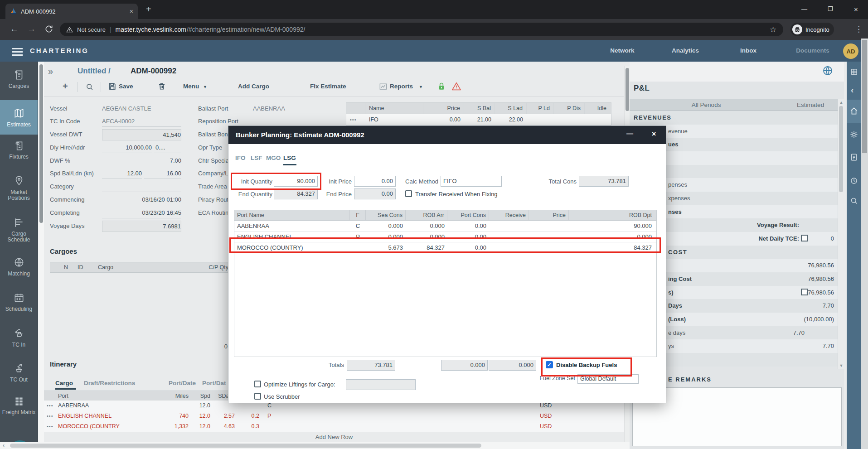 Image resolution: width=868 pixels, height=449 pixels. Describe the element at coordinates (381, 385) in the screenshot. I see `optimize-cargo-input` at that location.